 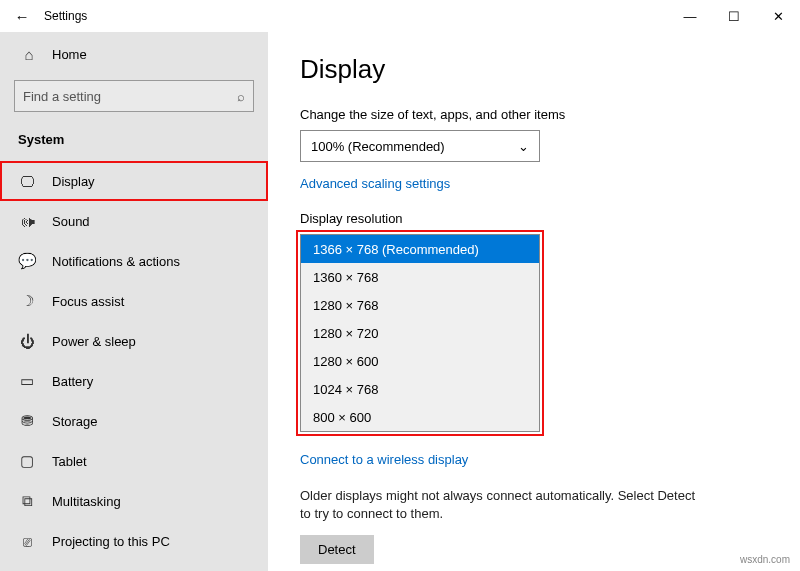 I want to click on search-placeholder: Find a setting, so click(x=62, y=96).